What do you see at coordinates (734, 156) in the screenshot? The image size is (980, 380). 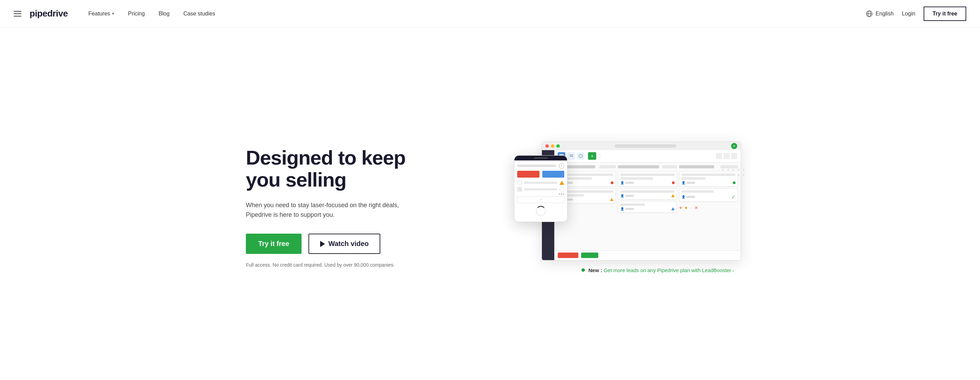 I see `toolbar-filter-icon` at bounding box center [734, 156].